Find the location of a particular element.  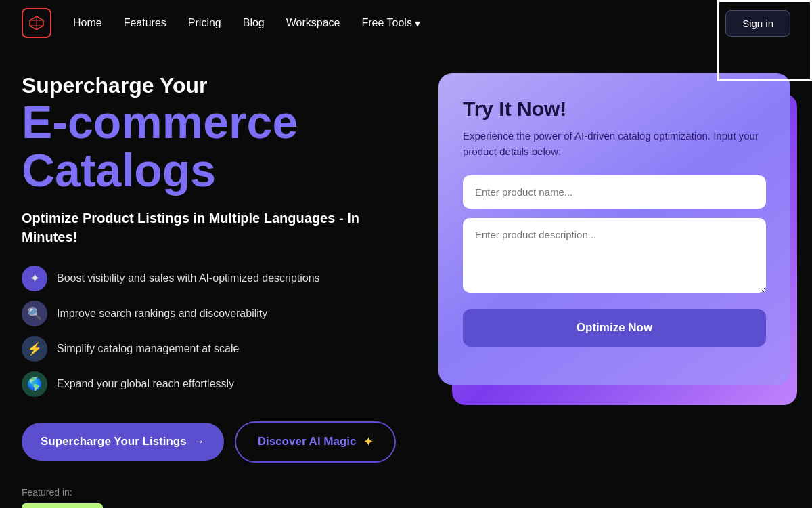

logo is located at coordinates (37, 23).